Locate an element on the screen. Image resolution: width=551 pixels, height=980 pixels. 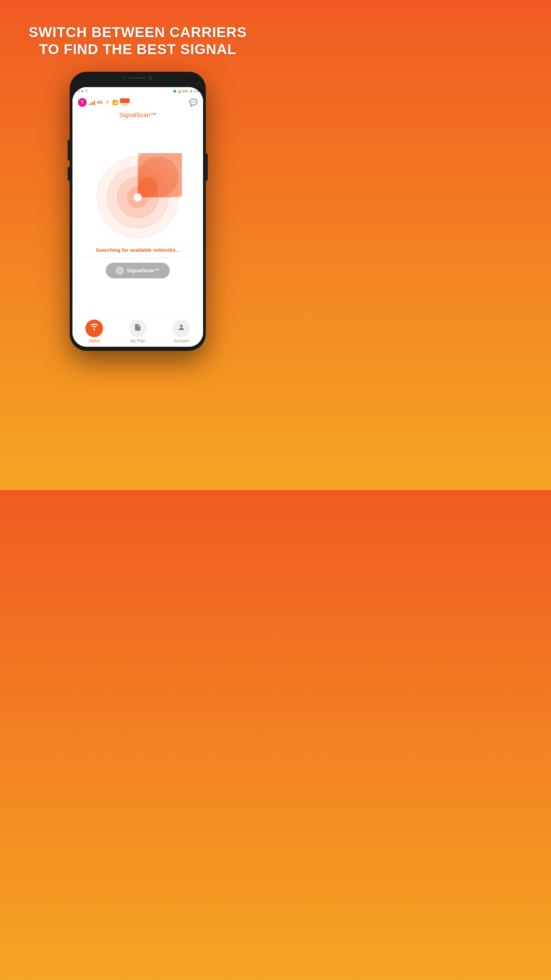
lightning-icon: ⚡ is located at coordinates (107, 102).